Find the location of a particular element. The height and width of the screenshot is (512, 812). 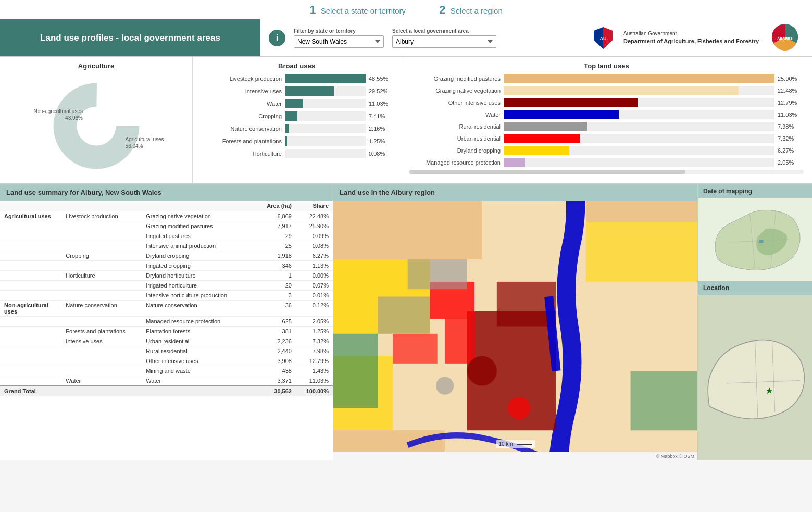

top-bar-value: 6.27% is located at coordinates (791, 151).